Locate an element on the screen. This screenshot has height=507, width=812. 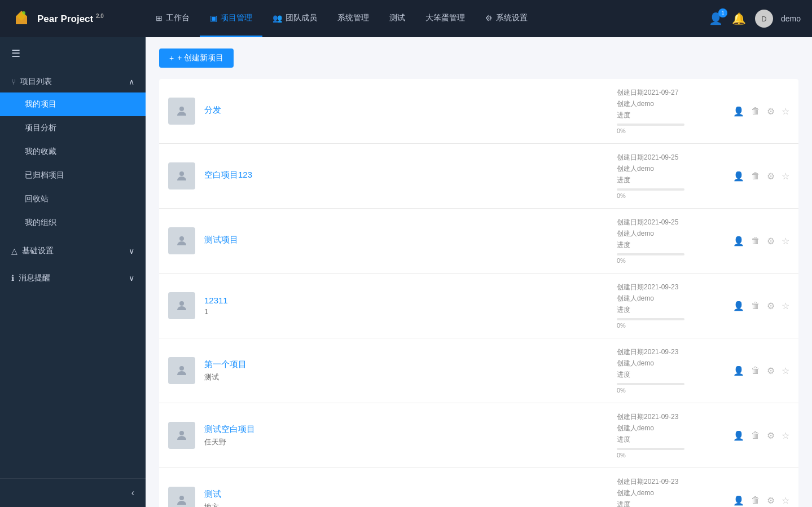
project-name: 测试空白项目 is located at coordinates (406, 430).